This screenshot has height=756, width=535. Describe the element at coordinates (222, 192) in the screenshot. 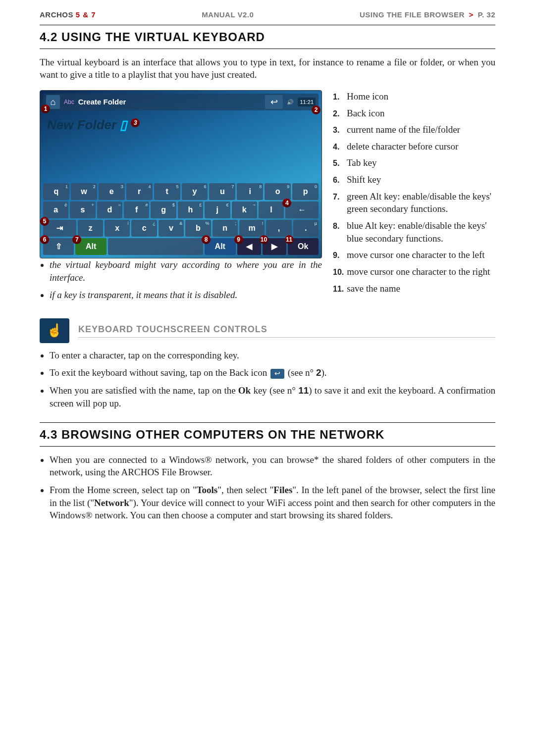

I see `key-u: u7` at that location.